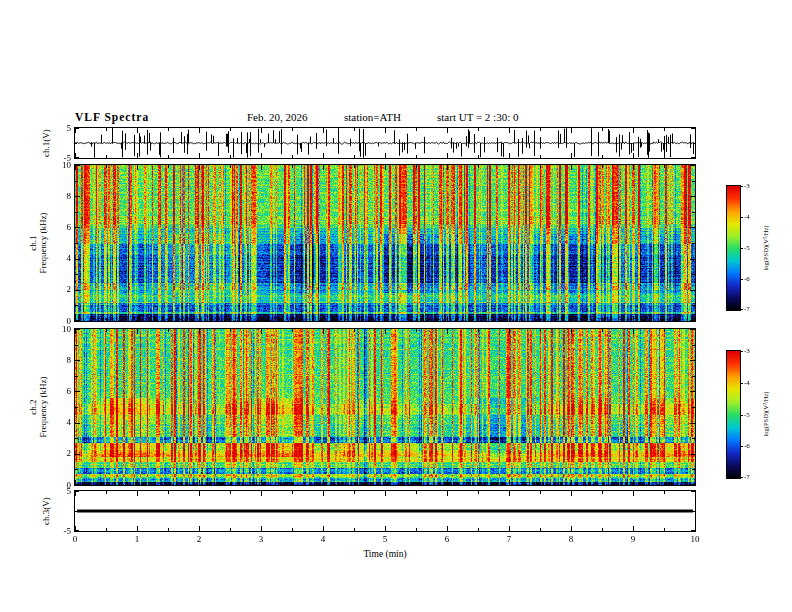 Image resolution: width=792 pixels, height=612 pixels. I want to click on colorbar-tick-label: -5, so click(747, 416).